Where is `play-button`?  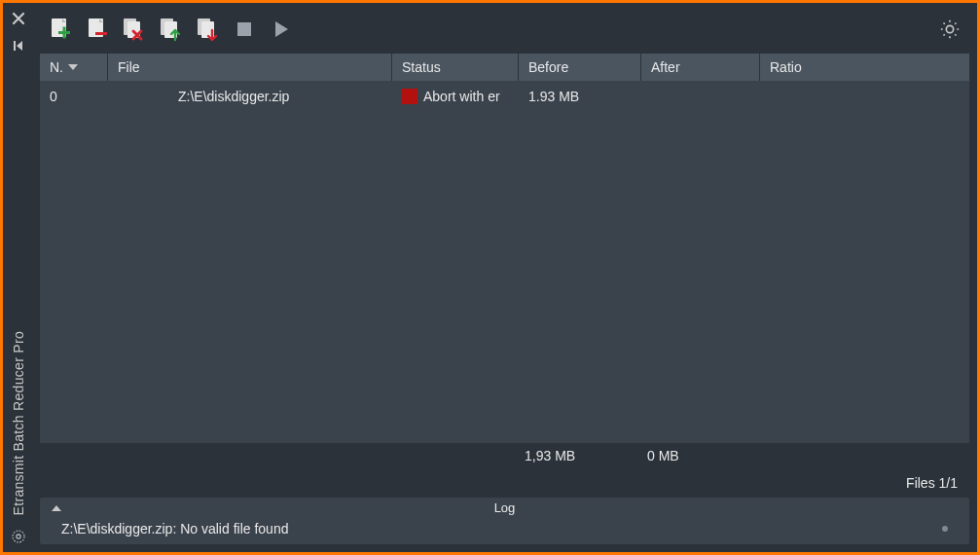 play-button is located at coordinates (281, 29).